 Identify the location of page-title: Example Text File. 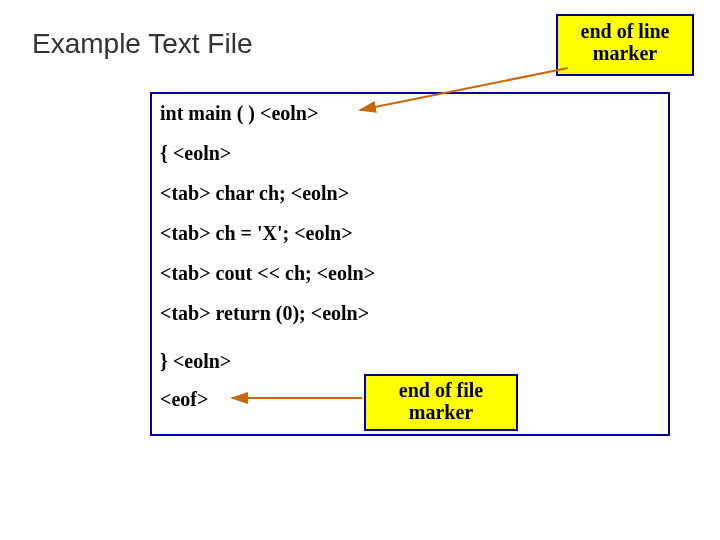
(142, 44).